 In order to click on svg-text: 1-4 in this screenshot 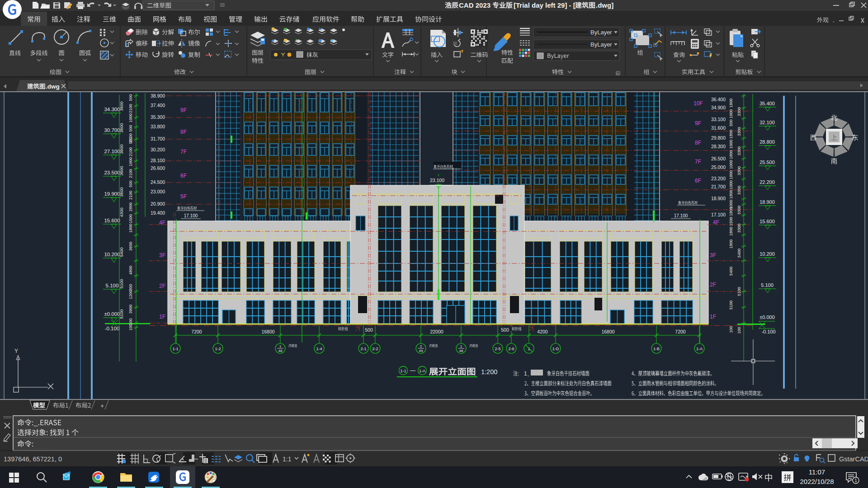, I will do `click(319, 349)`.